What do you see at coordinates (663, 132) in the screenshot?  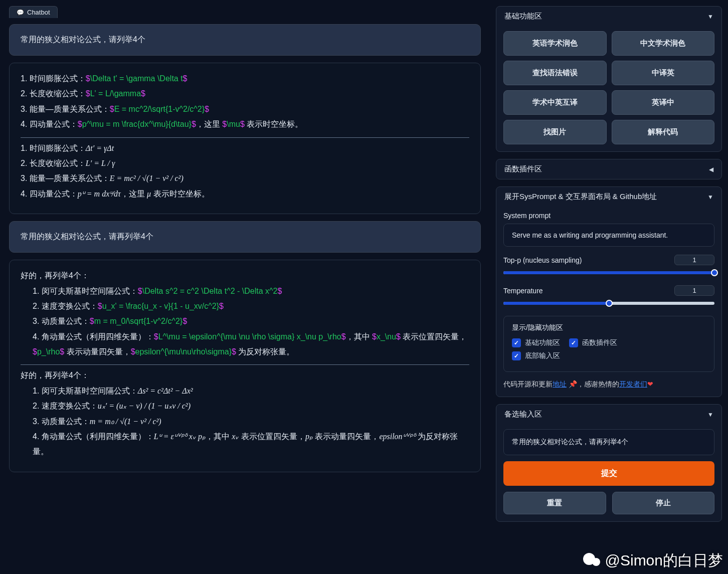 I see `fn-btn-explain-code: 解释代码` at bounding box center [663, 132].